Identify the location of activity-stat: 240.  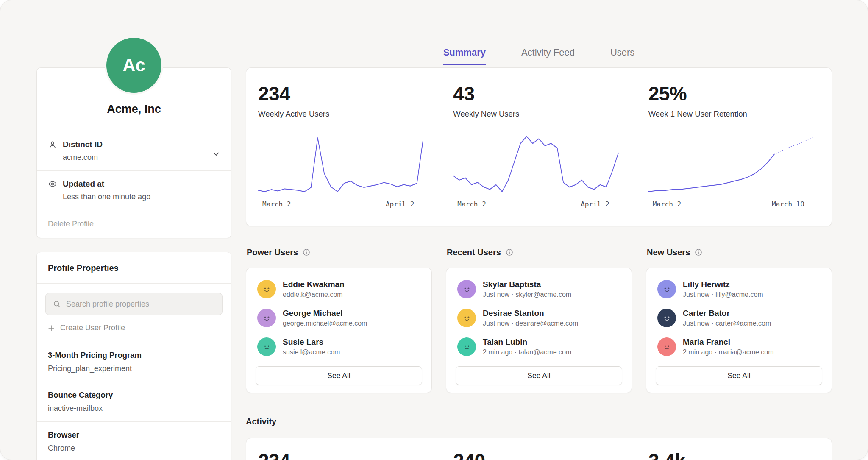
(539, 454).